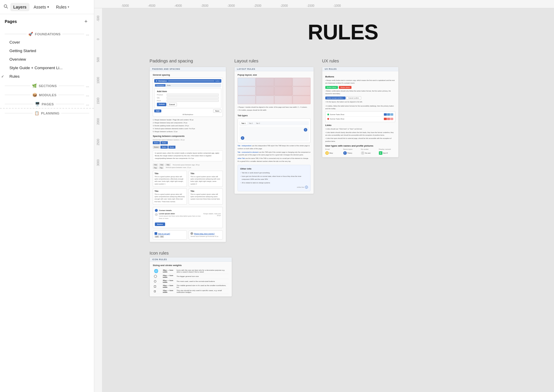 The width and height of the screenshot is (554, 392). Describe the element at coordinates (345, 87) in the screenshot. I see `red-btn-demo: Button demo` at that location.